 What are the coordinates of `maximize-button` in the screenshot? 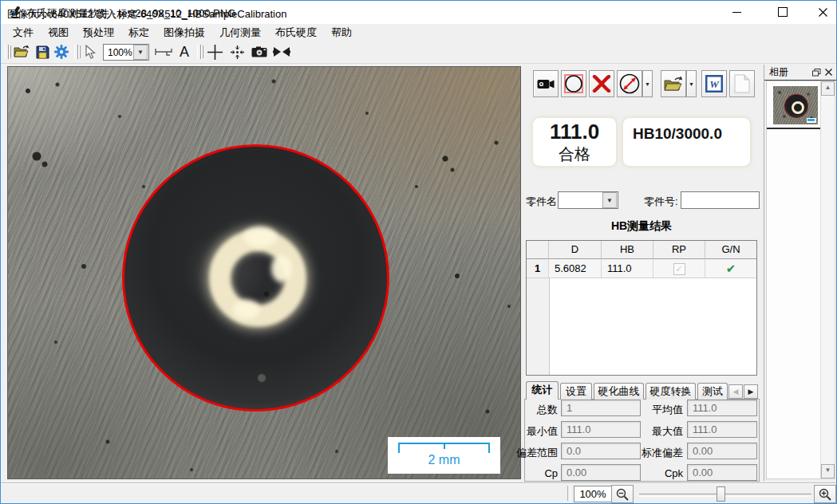 It's located at (782, 12).